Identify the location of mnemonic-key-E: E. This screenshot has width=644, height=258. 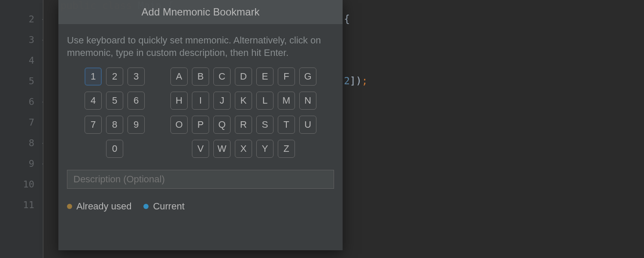
(265, 77).